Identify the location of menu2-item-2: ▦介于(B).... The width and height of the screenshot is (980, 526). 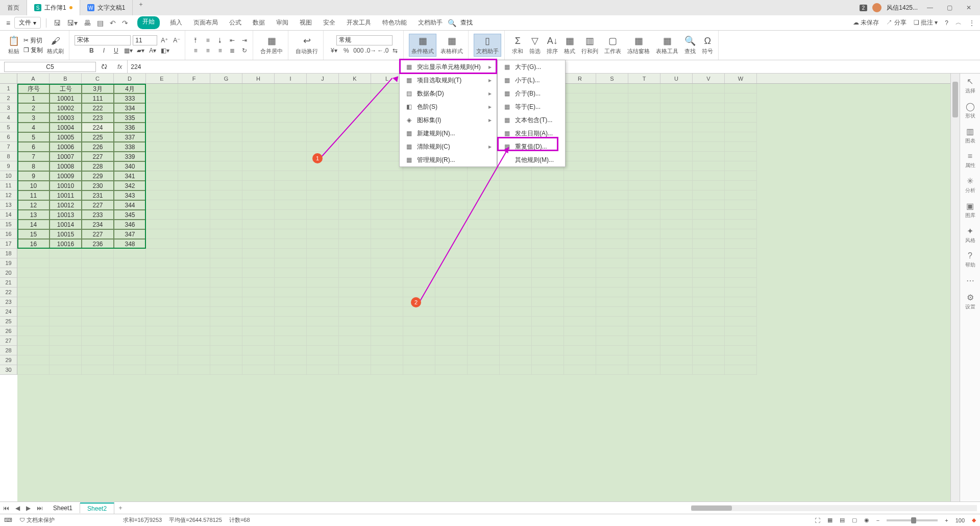
(531, 93).